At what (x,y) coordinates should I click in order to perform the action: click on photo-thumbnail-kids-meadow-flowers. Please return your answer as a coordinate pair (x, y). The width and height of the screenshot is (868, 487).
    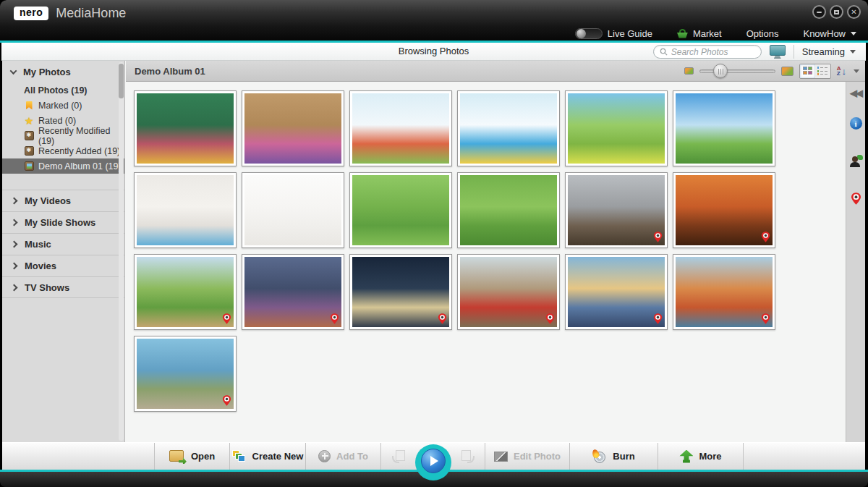
    Looking at the image, I should click on (616, 129).